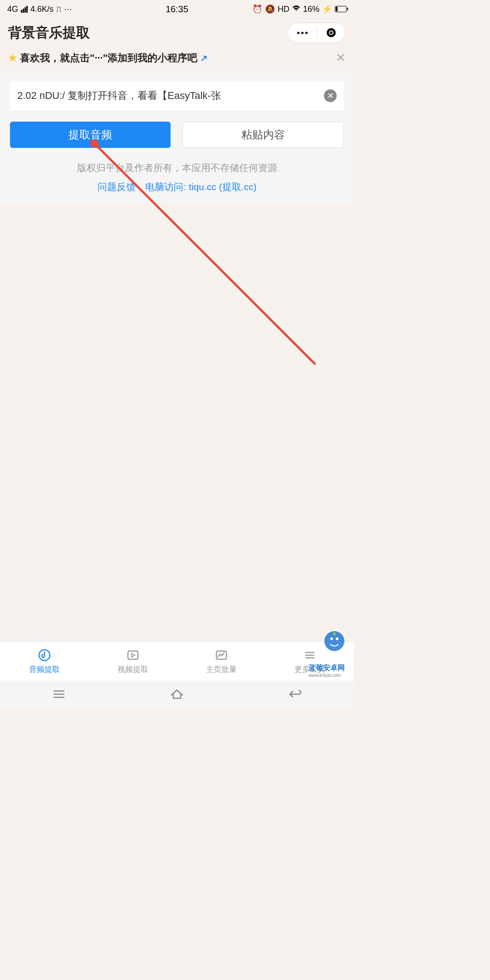 This screenshot has width=490, height=980. Describe the element at coordinates (263, 135) in the screenshot. I see `paste-content-button: 粘贴内容` at that location.